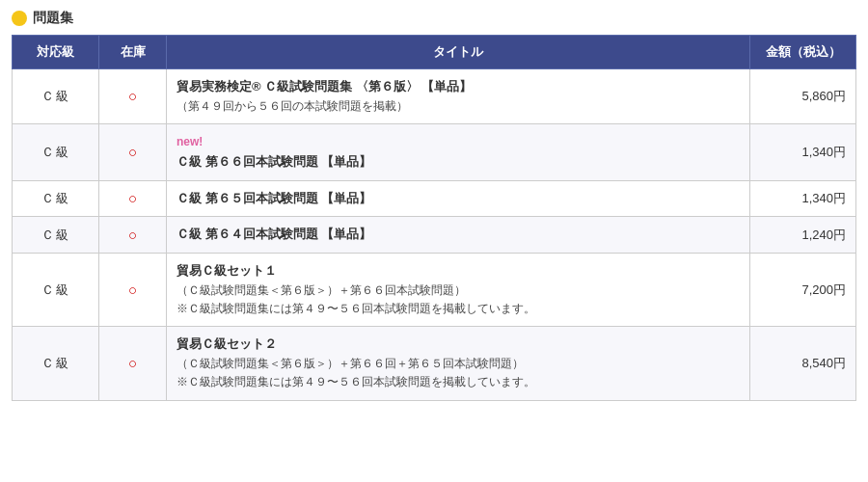  I want to click on title-main: 貿易Ｃ級セット２, so click(227, 343).